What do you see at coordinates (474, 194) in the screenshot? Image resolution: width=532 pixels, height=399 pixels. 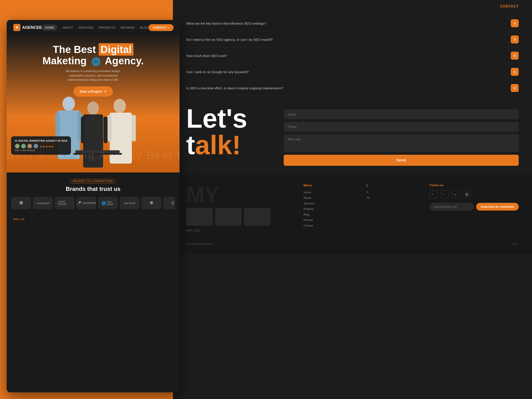 I see `social-icons-row: f t in` at bounding box center [474, 194].